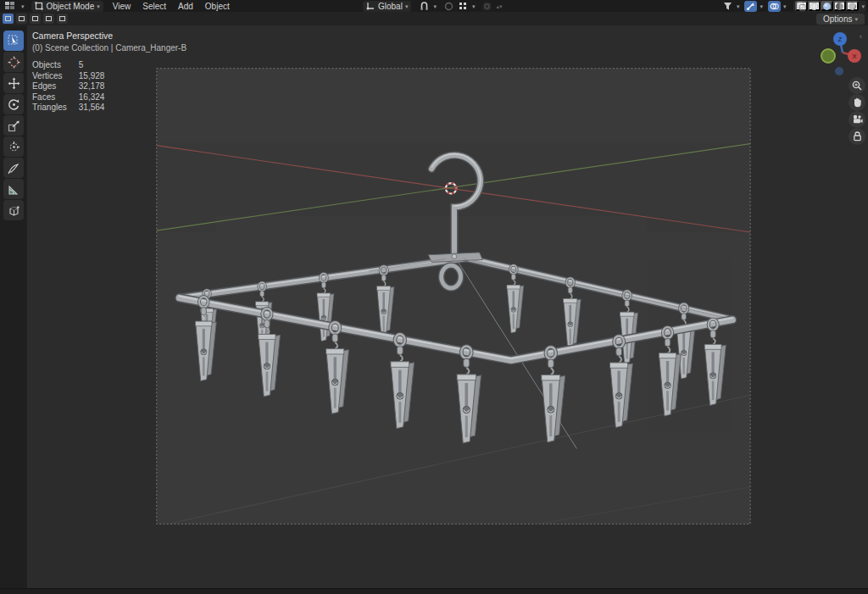 The height and width of the screenshot is (594, 868). Describe the element at coordinates (63, 19) in the screenshot. I see `select-mode-intersect` at that location.